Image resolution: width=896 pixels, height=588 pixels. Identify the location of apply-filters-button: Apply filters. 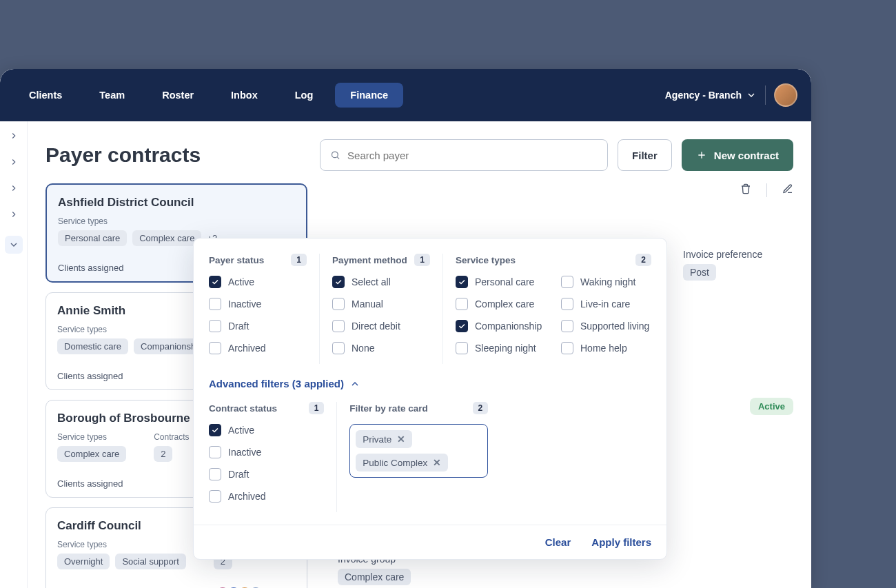
(622, 542).